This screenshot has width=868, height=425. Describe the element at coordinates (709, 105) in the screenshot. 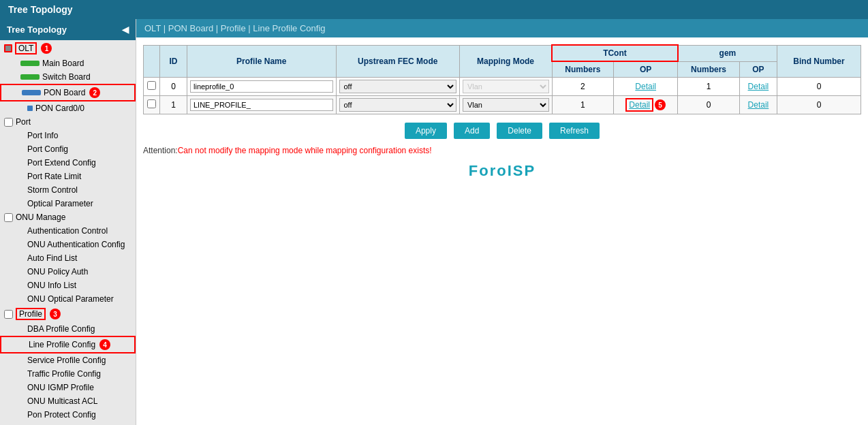

I see `gem-numbers-1: 0` at that location.